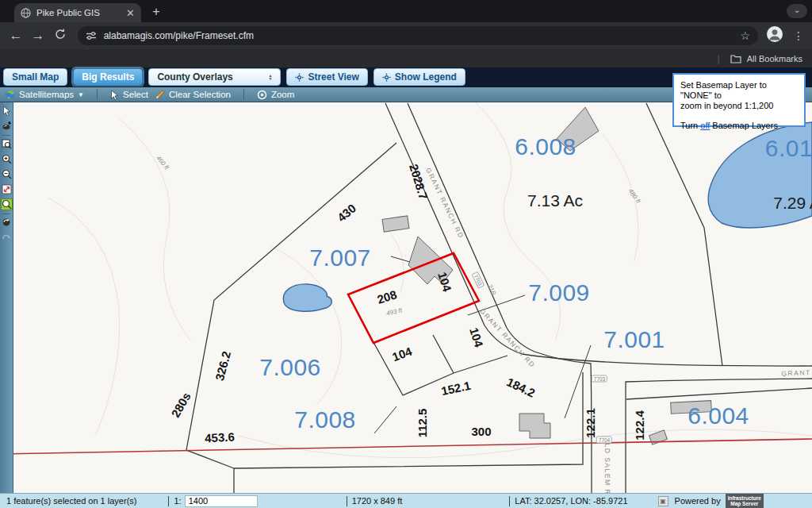 Image resolution: width=812 pixels, height=508 pixels. I want to click on infobox-line3-suffix: Basemap Layers, so click(744, 125).